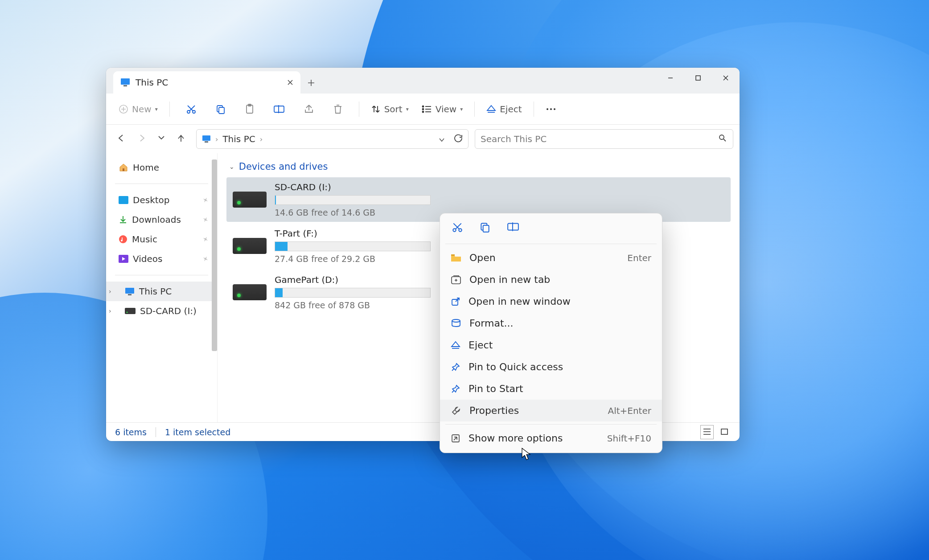  I want to click on paste-button, so click(250, 109).